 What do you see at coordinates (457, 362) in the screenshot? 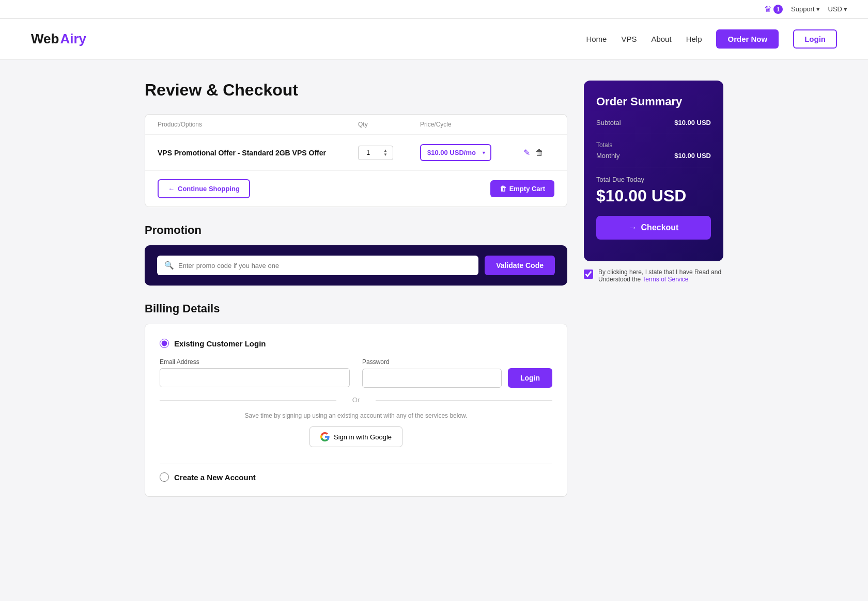
I see `password-label: Password` at bounding box center [457, 362].